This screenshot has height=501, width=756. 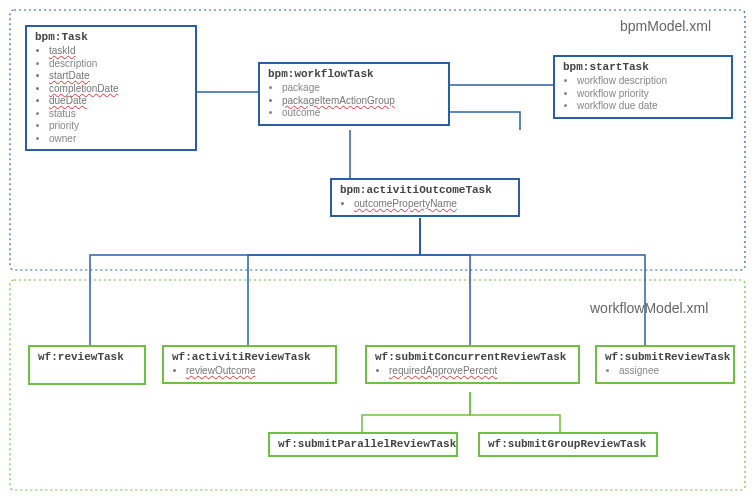 I want to click on node-wf-submitreviewtask: wf:submitReviewTask assignee, so click(x=665, y=364).